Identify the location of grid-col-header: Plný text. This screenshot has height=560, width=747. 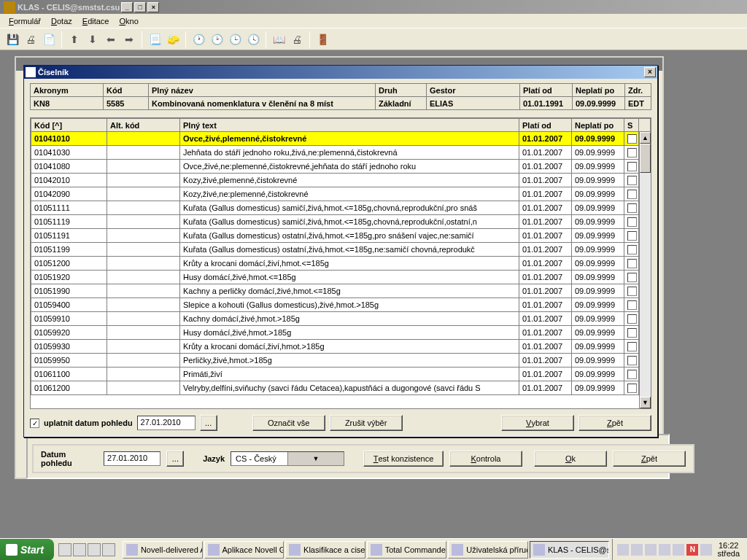
(350, 125).